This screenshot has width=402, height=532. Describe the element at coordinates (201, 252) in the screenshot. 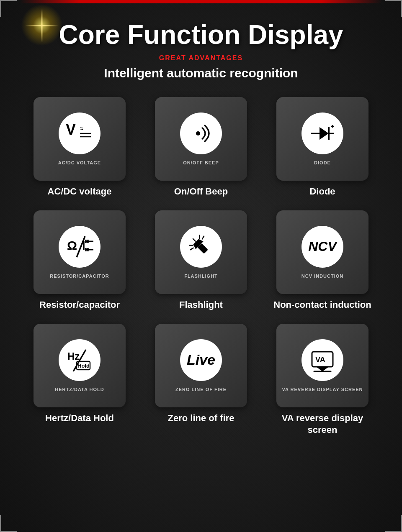

I see `icon-card-flashlight: FLASHLIGHT` at that location.